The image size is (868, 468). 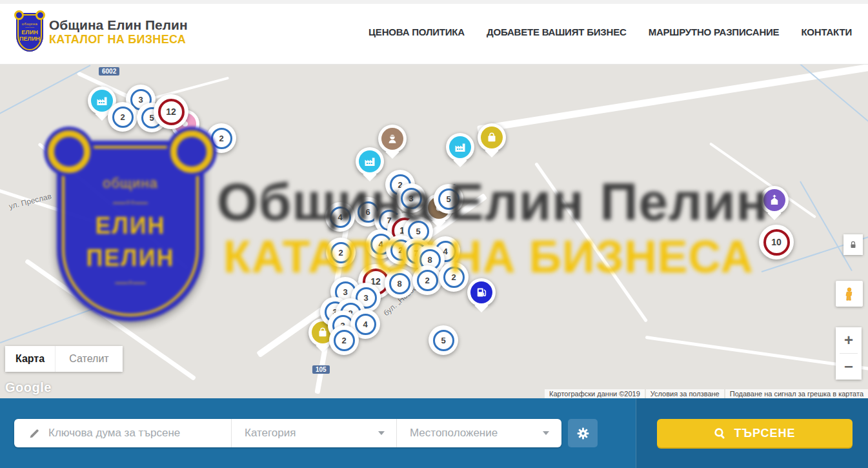 What do you see at coordinates (849, 367) in the screenshot?
I see `zoom-out-button: −` at bounding box center [849, 367].